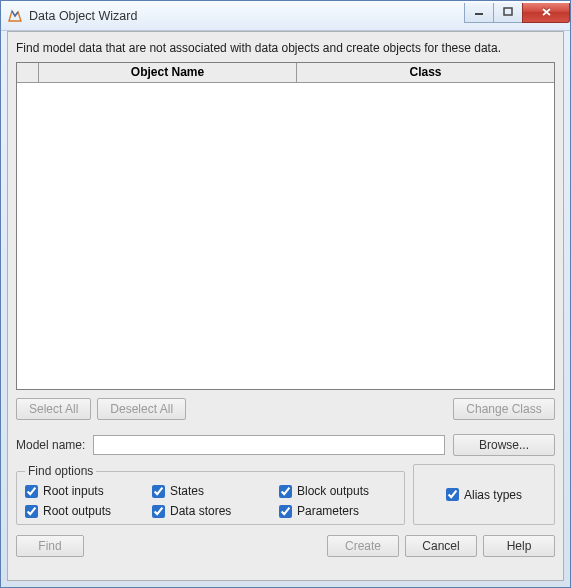 This screenshot has width=571, height=588. Describe the element at coordinates (479, 13) in the screenshot. I see `minimize-button` at that location.